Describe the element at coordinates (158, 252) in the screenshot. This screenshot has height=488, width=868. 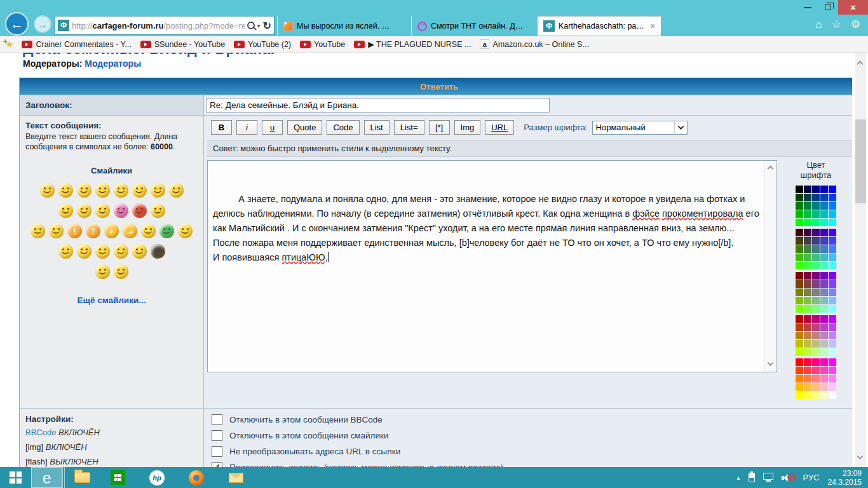
I see `smiley-bomb-icon` at that location.